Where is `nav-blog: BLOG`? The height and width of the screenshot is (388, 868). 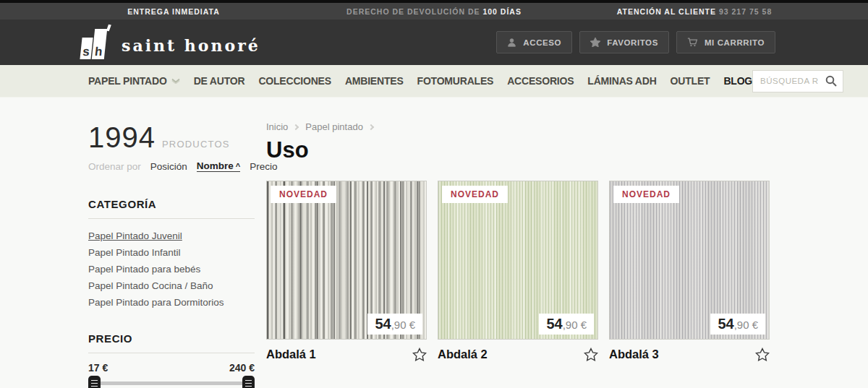 nav-blog: BLOG is located at coordinates (738, 81).